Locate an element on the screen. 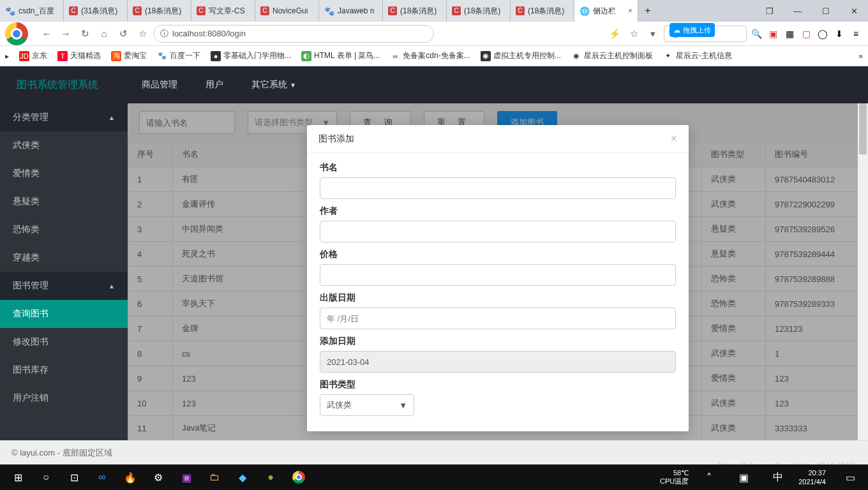 The width and height of the screenshot is (868, 490). input-author is located at coordinates (498, 232).